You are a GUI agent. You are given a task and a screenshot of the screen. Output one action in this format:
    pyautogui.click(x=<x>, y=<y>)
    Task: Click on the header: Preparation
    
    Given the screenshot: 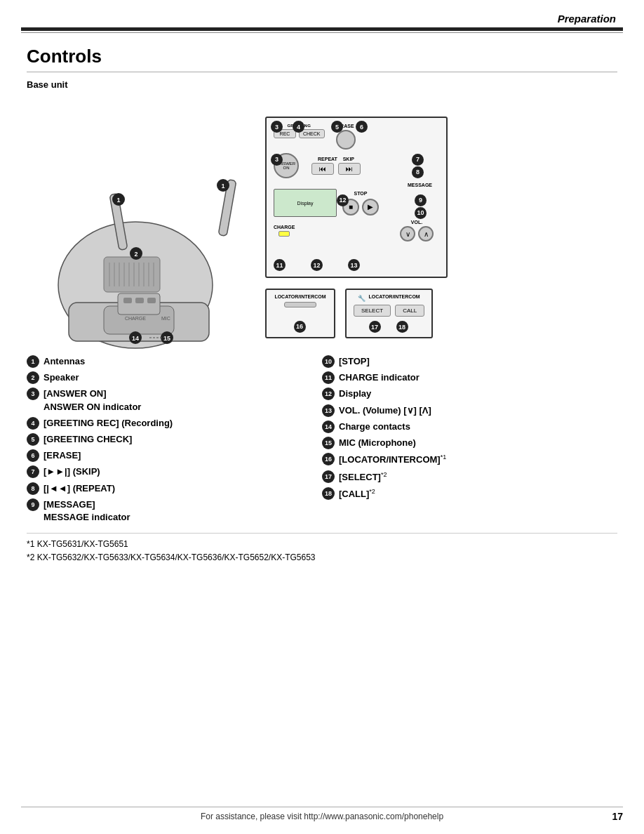 What is the action you would take?
    pyautogui.click(x=322, y=14)
    